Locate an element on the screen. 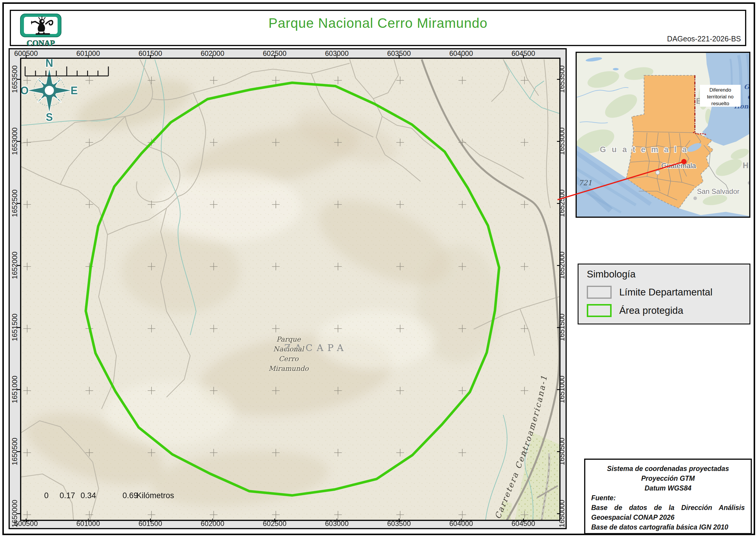  inset-locator-map: G u a t e m a l a Guatemala San Salvador… is located at coordinates (663, 135).